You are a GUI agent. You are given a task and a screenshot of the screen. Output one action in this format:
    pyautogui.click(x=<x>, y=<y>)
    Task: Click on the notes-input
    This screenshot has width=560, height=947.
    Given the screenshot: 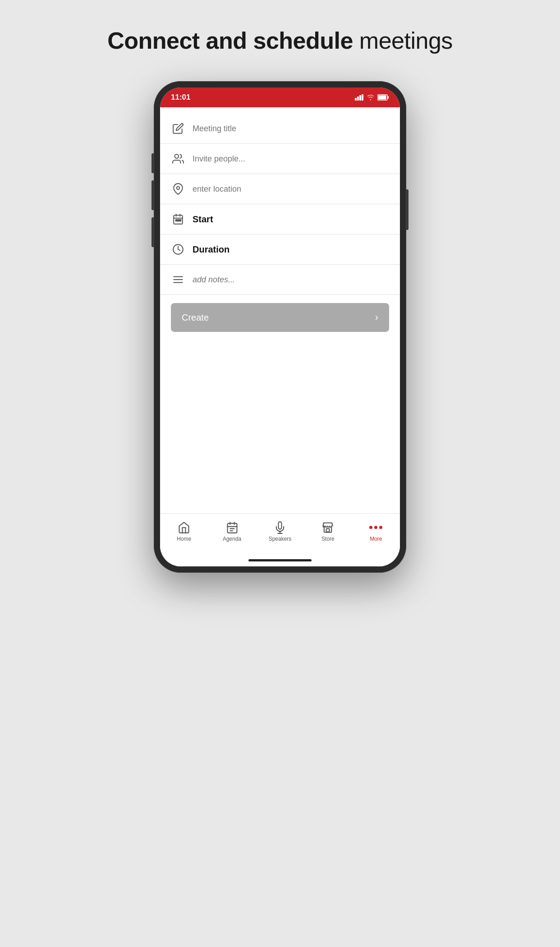 What is the action you would take?
    pyautogui.click(x=291, y=280)
    